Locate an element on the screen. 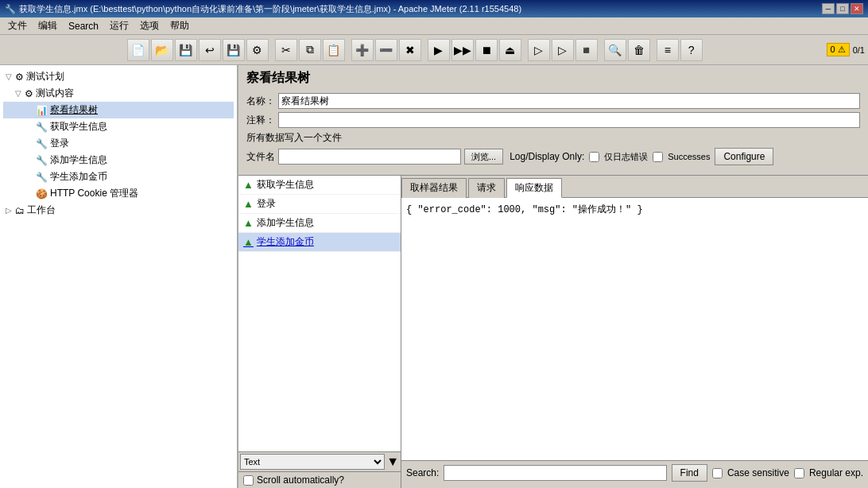 Image resolution: width=868 pixels, height=488 pixels. filename-input is located at coordinates (370, 157).